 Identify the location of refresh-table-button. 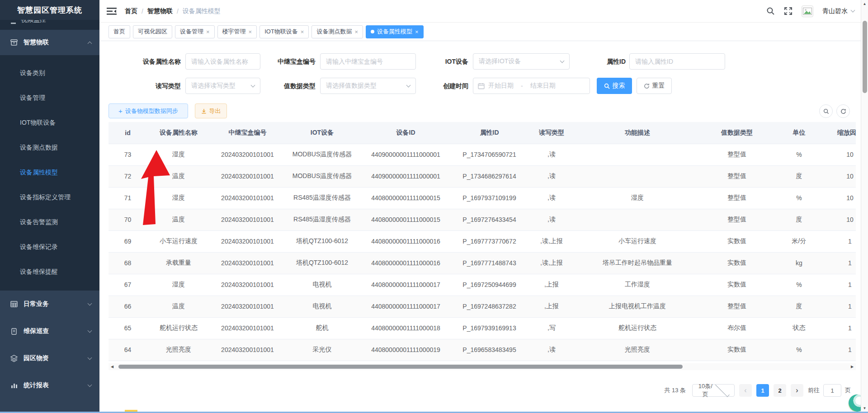
(843, 111).